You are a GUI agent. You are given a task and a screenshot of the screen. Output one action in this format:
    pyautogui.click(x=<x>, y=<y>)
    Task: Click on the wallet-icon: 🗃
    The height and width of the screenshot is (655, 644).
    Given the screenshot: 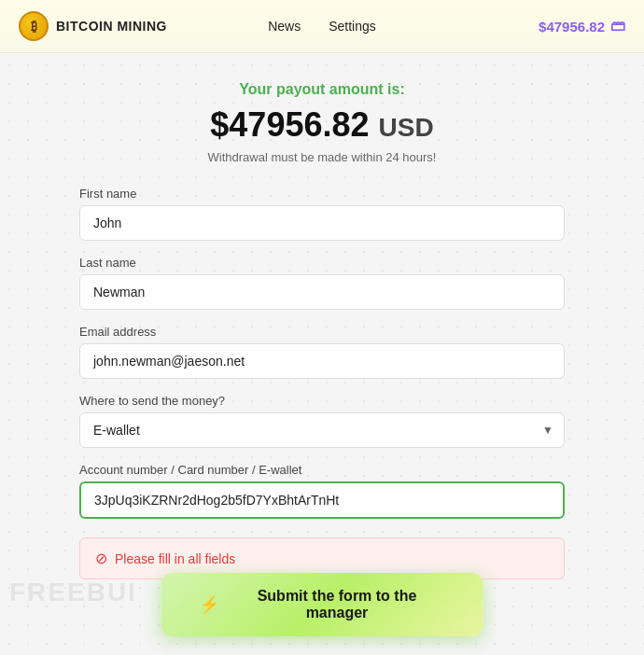 What is the action you would take?
    pyautogui.click(x=618, y=26)
    